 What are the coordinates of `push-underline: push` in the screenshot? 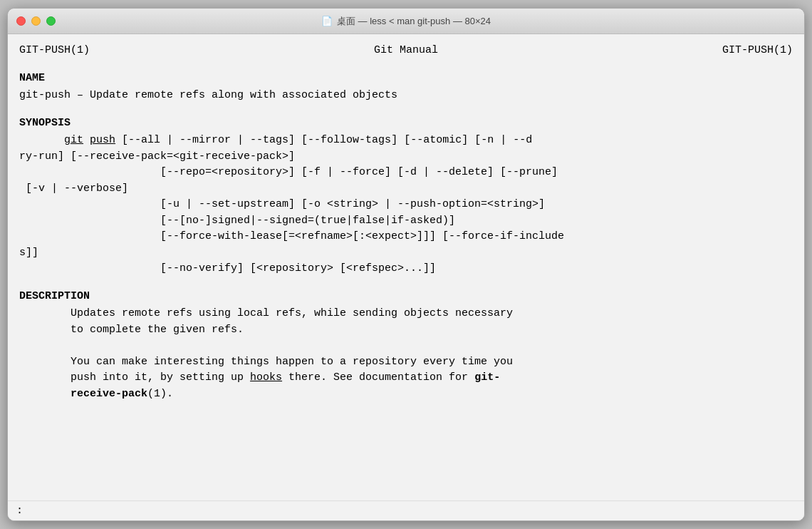 It's located at (103, 140).